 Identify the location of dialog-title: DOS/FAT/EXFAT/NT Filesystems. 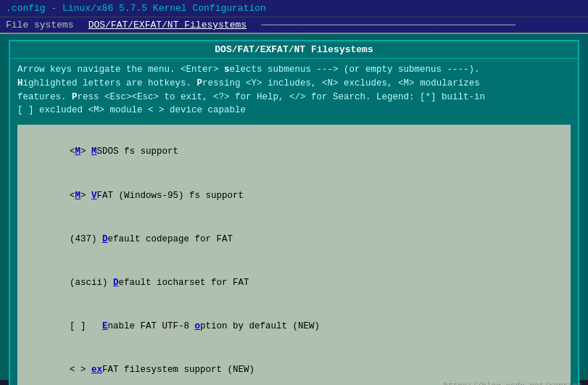
(294, 50).